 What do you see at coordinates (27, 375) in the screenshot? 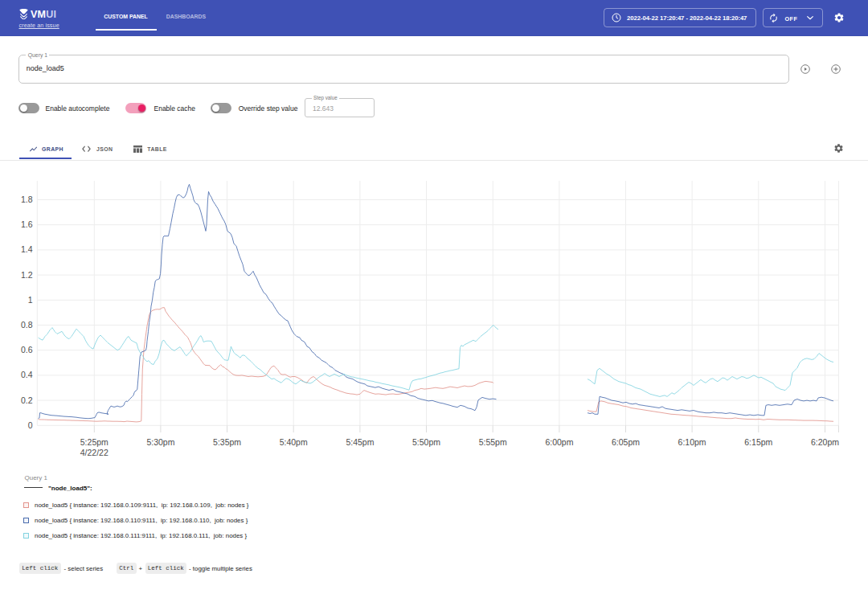
I see `svg-text: 0.4` at bounding box center [27, 375].